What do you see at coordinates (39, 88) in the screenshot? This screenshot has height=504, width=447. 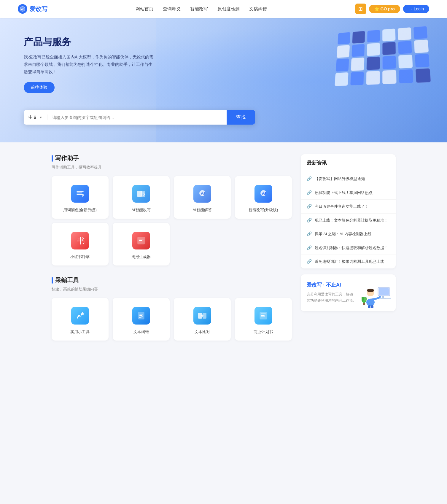 I see `trial-button: 前往体验` at bounding box center [39, 88].